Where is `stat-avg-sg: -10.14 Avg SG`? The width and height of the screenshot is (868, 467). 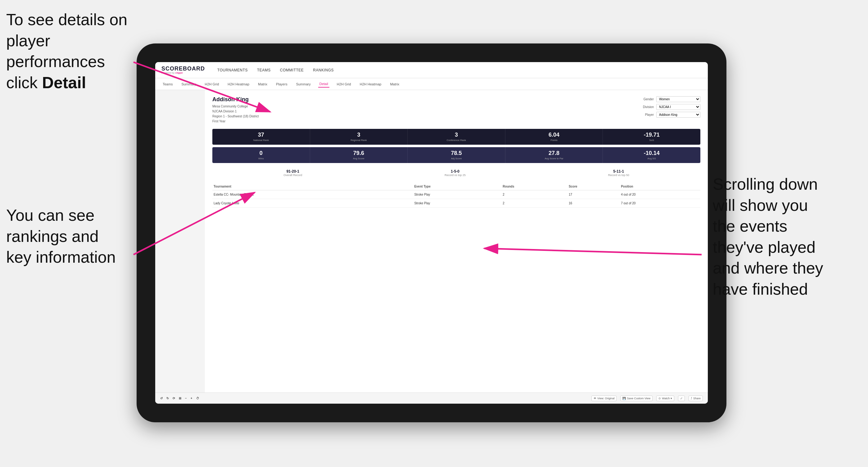 stat-avg-sg: -10.14 Avg SG is located at coordinates (652, 155).